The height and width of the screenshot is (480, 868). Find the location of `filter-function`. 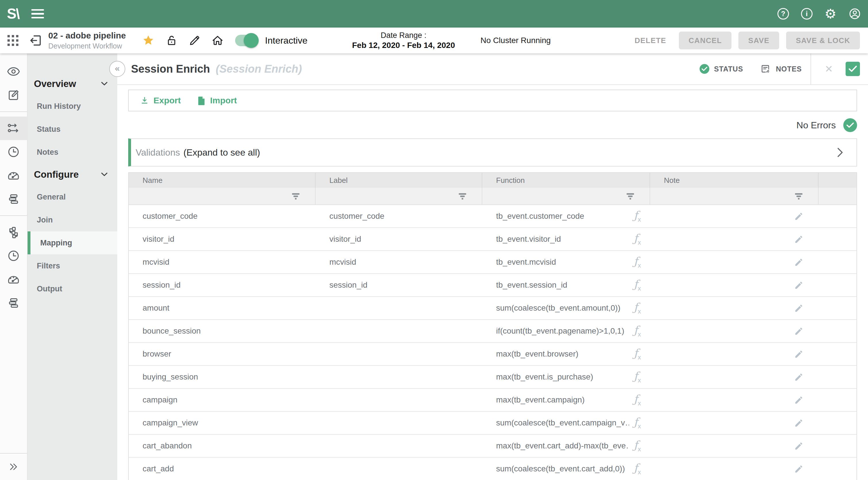

filter-function is located at coordinates (566, 196).